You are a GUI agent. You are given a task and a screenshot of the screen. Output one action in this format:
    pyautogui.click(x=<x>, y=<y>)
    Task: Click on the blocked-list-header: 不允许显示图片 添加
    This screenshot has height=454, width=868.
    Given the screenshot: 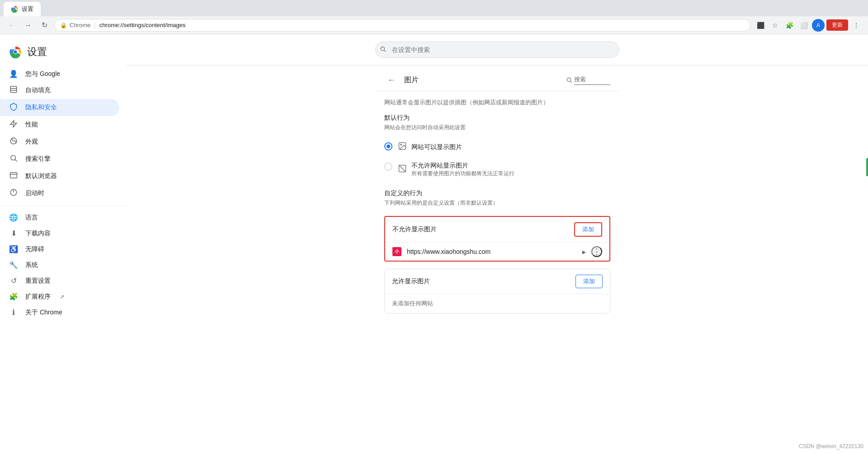 What is the action you would take?
    pyautogui.click(x=497, y=229)
    